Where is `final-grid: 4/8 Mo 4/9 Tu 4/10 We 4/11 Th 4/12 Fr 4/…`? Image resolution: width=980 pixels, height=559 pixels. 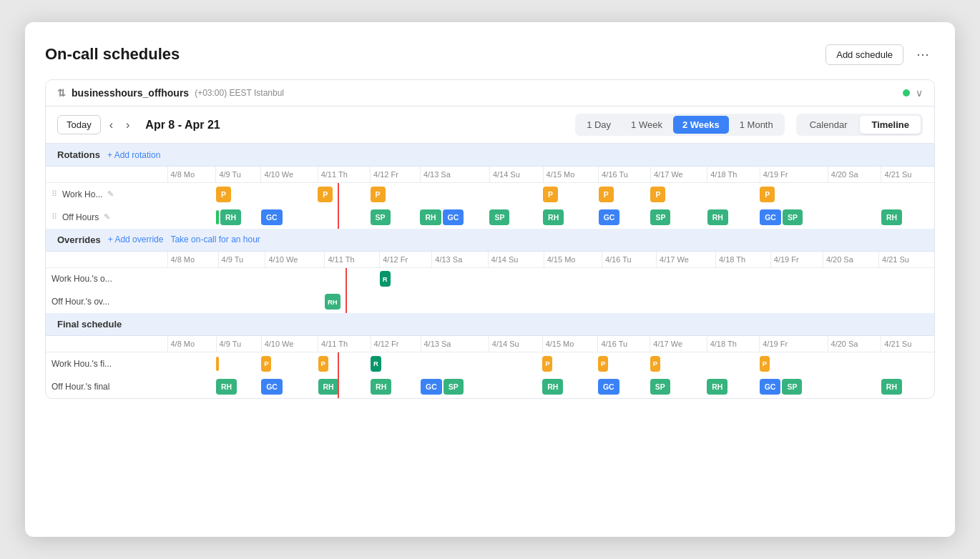 final-grid: 4/8 Mo 4/9 Tu 4/10 We 4/11 Th 4/12 Fr 4/… is located at coordinates (490, 367).